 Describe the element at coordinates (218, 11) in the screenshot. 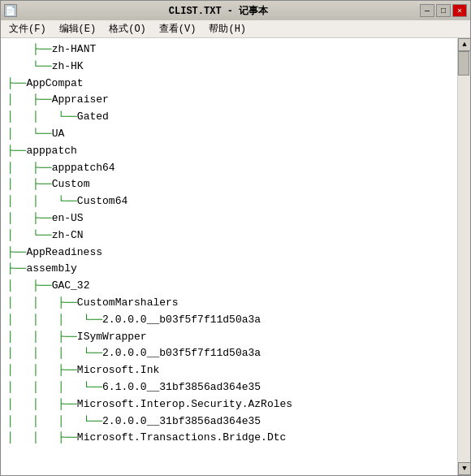

I see `window-title: CLIST.TXT - 记事本` at that location.